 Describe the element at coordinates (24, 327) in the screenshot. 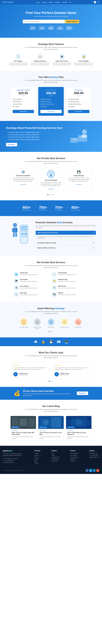

I see `award-top-choice-label: User Top Choice` at that location.